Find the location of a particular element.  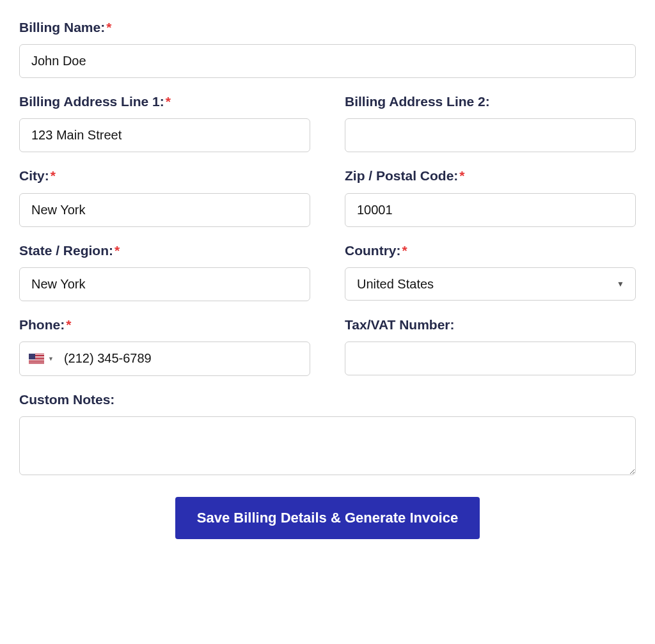

address-line-1-input is located at coordinates (165, 136).